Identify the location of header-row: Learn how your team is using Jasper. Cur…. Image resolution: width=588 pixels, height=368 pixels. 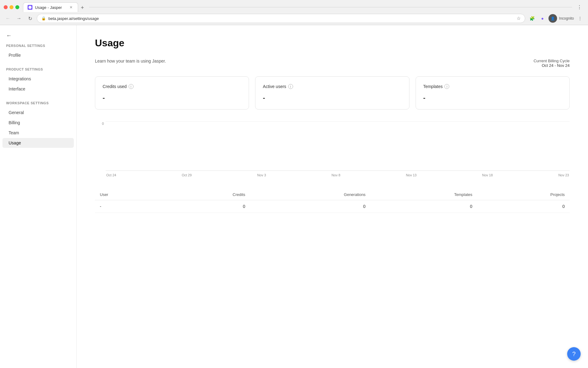
(332, 63).